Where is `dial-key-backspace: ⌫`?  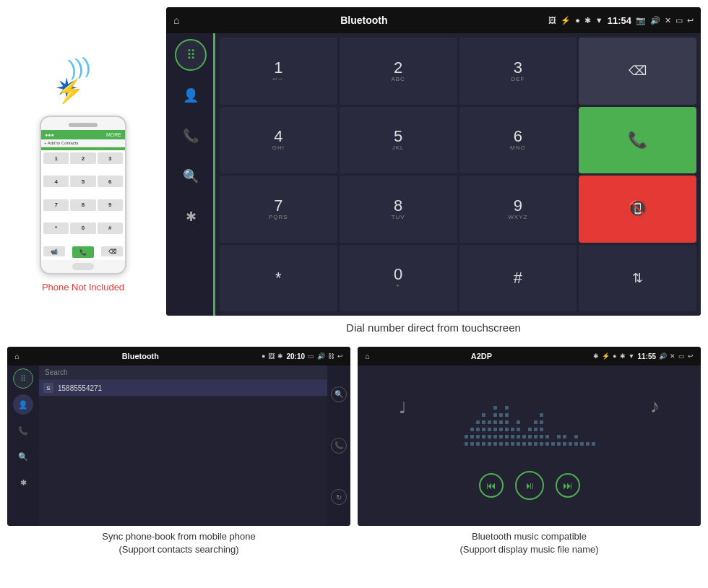 dial-key-backspace: ⌫ is located at coordinates (637, 71).